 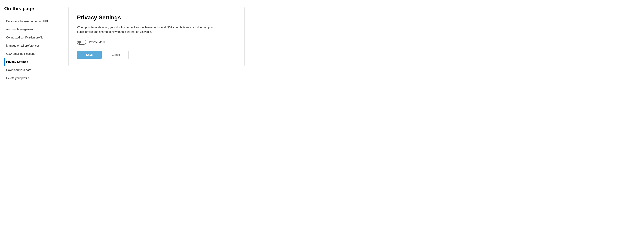 I want to click on toggle-row: Private Mode, so click(x=156, y=42).